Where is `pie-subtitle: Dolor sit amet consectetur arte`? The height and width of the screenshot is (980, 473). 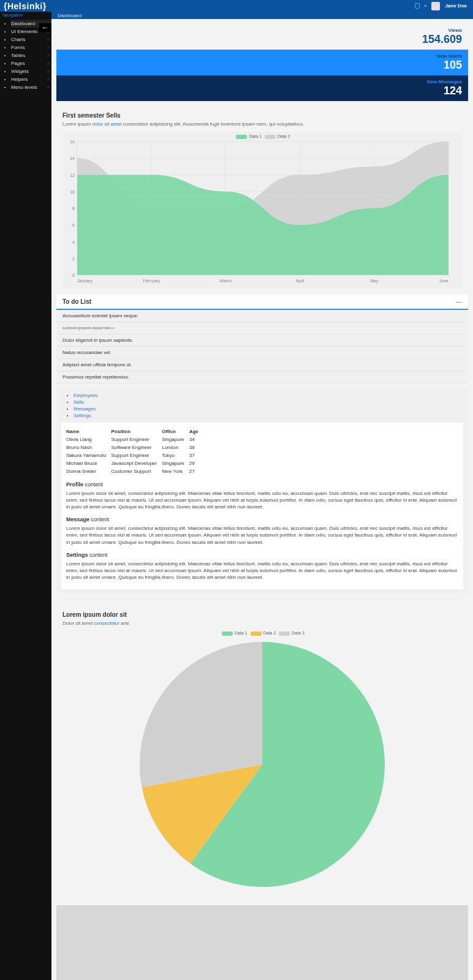
pie-subtitle: Dolor sit amet consectetur arte is located at coordinates (262, 626).